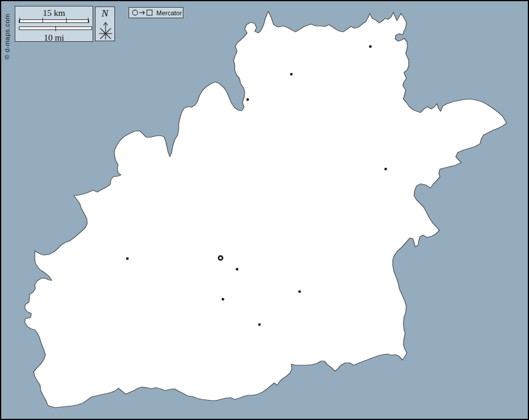 Image resolution: width=529 pixels, height=420 pixels. I want to click on scale-mi-bar, so click(55, 28).